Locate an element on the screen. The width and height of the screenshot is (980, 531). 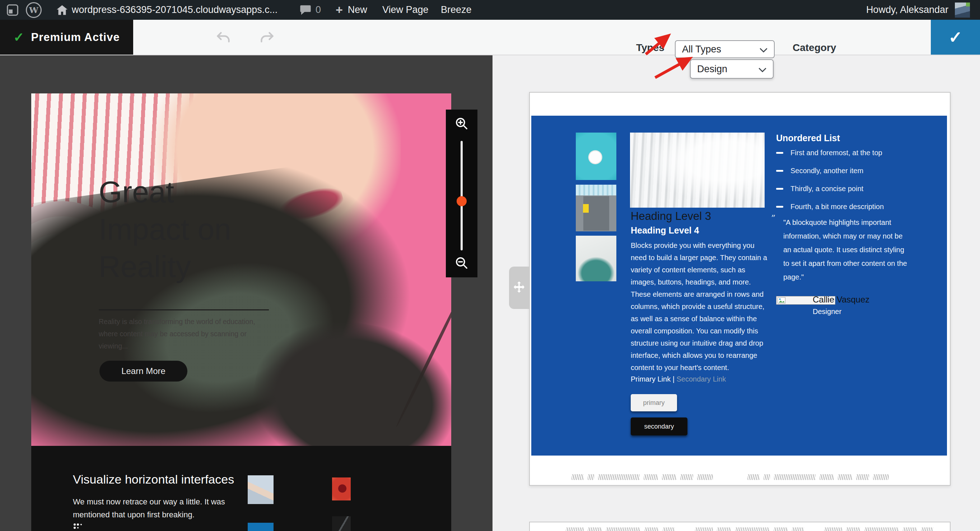
site-menu: wordpress-636395-2071045.cloudwaysapps.c… is located at coordinates (167, 10).